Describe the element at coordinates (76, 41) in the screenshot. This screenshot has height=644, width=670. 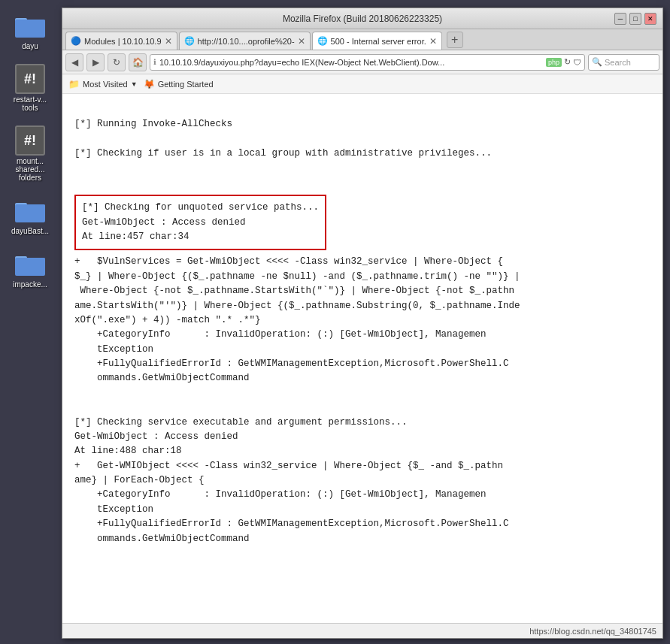
I see `tab1-favicon: 🔵` at that location.